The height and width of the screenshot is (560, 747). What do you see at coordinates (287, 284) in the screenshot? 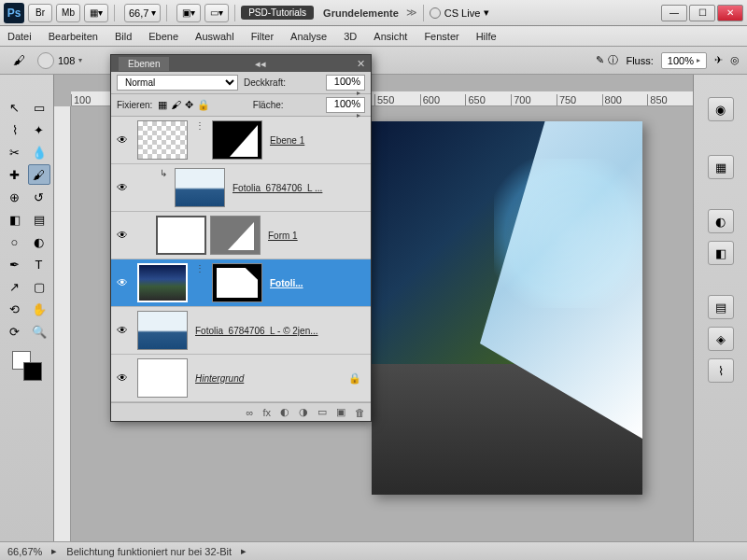
I see `layer-name: Fotoli...` at bounding box center [287, 284].